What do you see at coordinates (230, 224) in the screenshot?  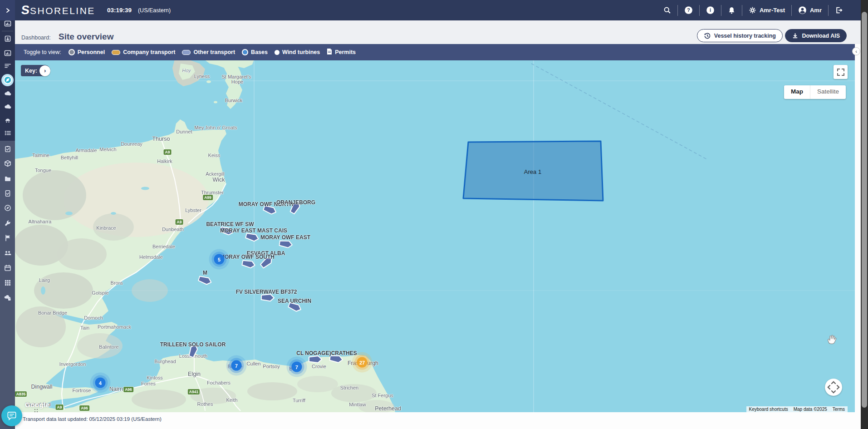 I see `vessel-name-label: BEATRICE WF SW` at bounding box center [230, 224].